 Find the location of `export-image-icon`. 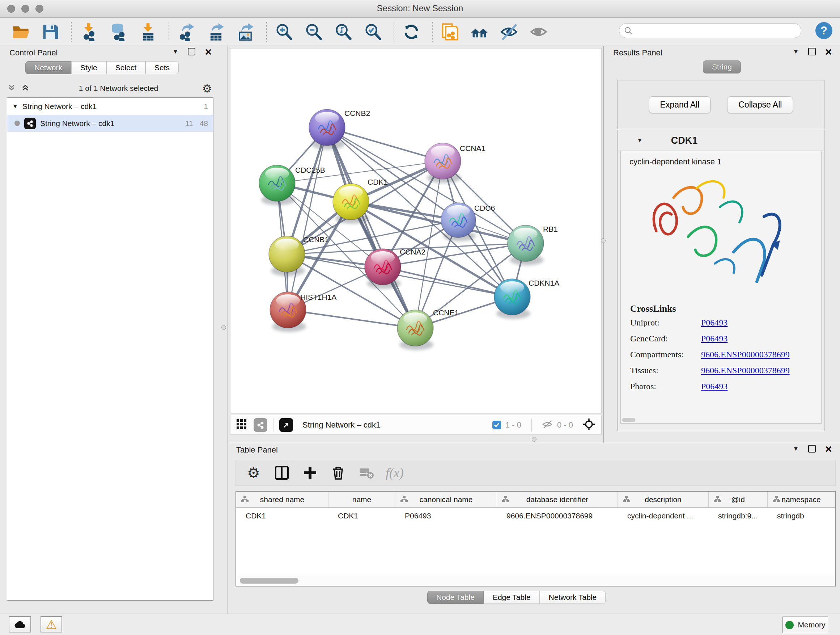

export-image-icon is located at coordinates (246, 32).